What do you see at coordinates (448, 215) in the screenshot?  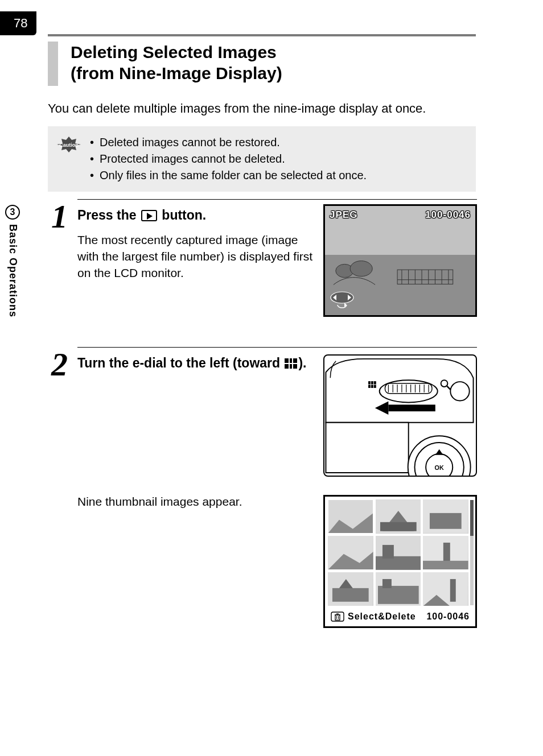 I see `preview-file-number: 100-0046` at bounding box center [448, 215].